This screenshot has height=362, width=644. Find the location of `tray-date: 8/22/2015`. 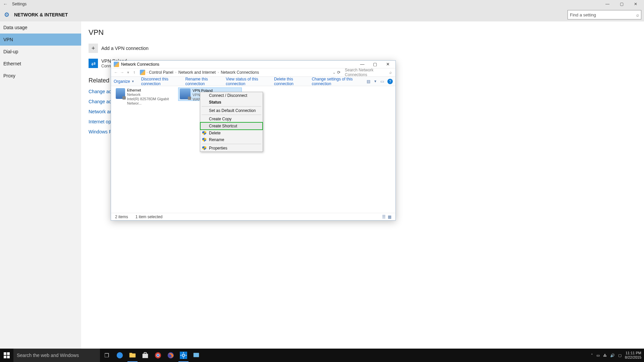

tray-date: 8/22/2015 is located at coordinates (633, 357).